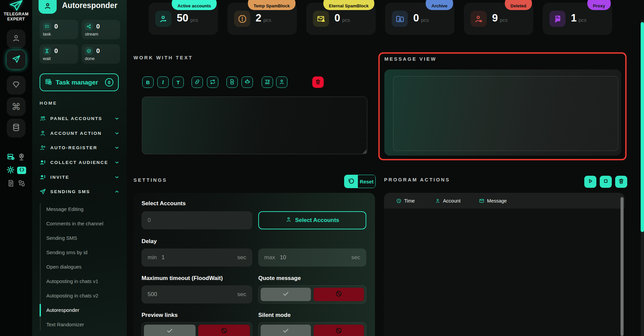 The width and height of the screenshot is (644, 336). What do you see at coordinates (606, 182) in the screenshot?
I see `stop-icon` at bounding box center [606, 182].